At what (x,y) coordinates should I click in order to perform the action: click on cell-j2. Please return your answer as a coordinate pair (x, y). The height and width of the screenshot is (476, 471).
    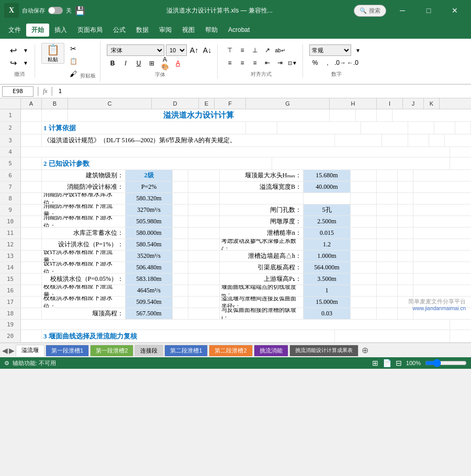
    Looking at the image, I should click on (445, 128).